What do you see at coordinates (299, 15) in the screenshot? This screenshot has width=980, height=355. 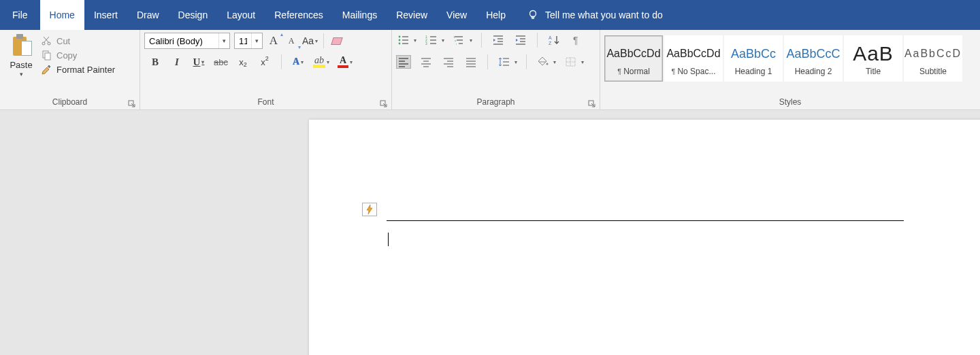 I see `tab-references: References` at bounding box center [299, 15].